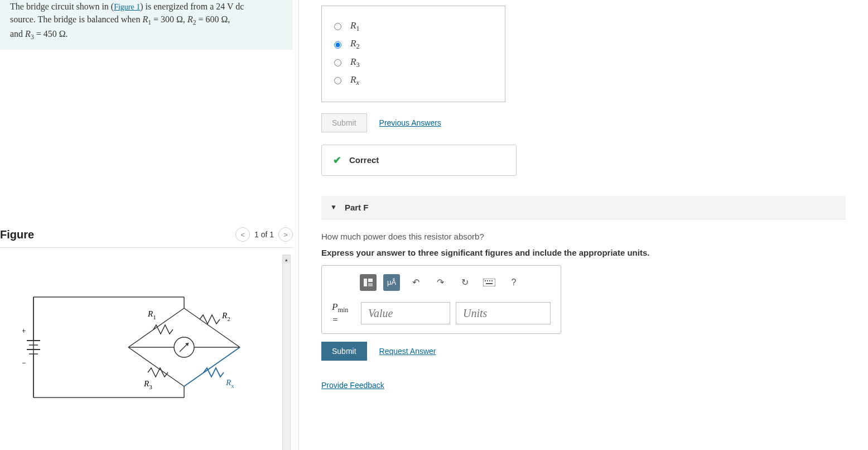 The height and width of the screenshot is (450, 868). What do you see at coordinates (413, 80) in the screenshot?
I see `option-rx: Rx` at bounding box center [413, 80].